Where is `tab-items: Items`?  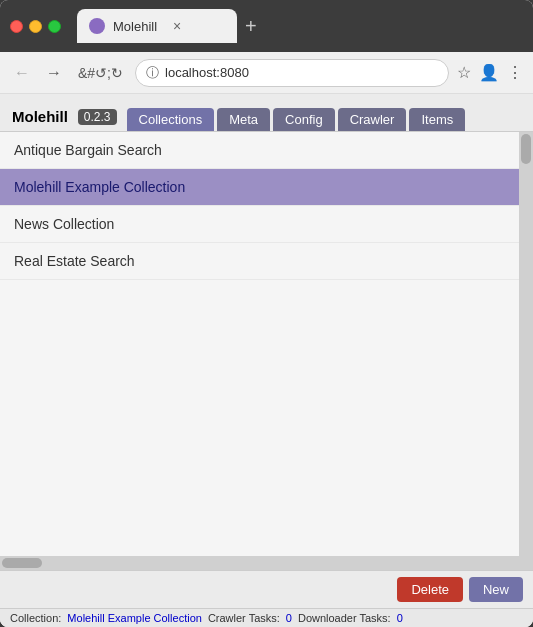 tab-items: Items is located at coordinates (437, 120).